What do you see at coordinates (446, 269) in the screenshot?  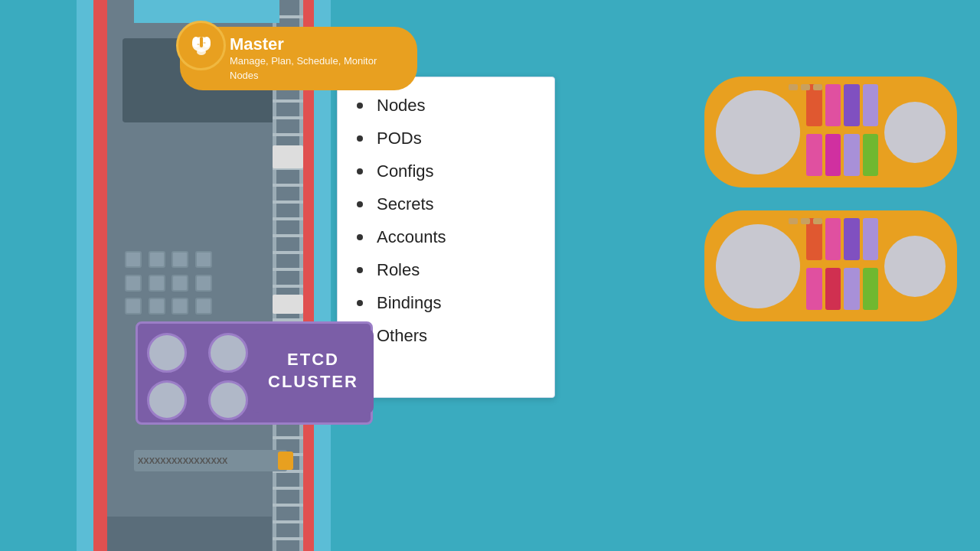 I see `info-list-item-5: Roles` at bounding box center [446, 269].